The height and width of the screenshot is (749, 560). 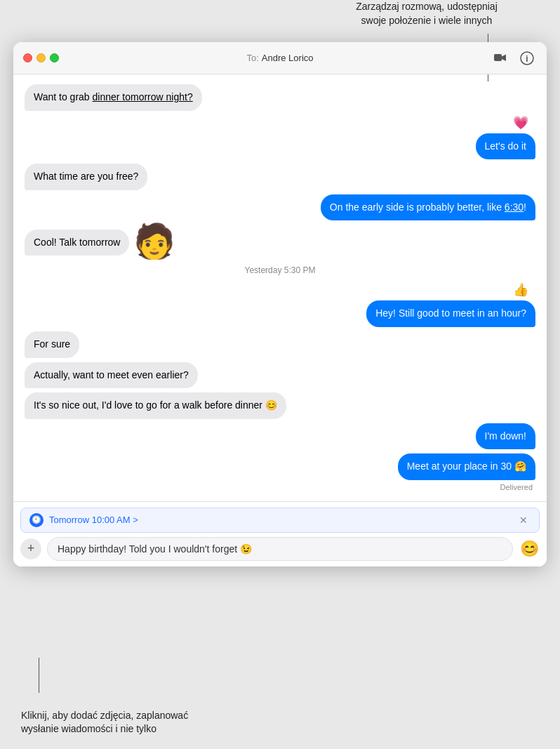 What do you see at coordinates (280, 314) in the screenshot?
I see `message-row: Hey! Still good to meet in an hour?` at bounding box center [280, 314].